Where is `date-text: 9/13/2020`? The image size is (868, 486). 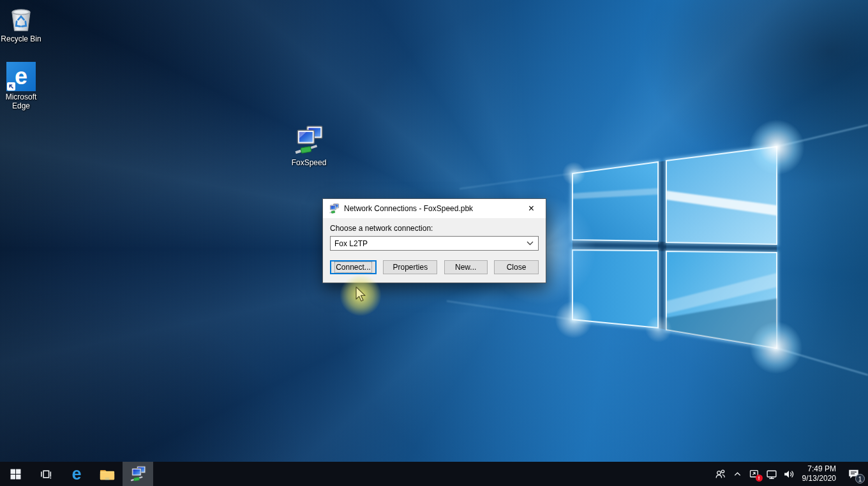
date-text: 9/13/2020 is located at coordinates (819, 478).